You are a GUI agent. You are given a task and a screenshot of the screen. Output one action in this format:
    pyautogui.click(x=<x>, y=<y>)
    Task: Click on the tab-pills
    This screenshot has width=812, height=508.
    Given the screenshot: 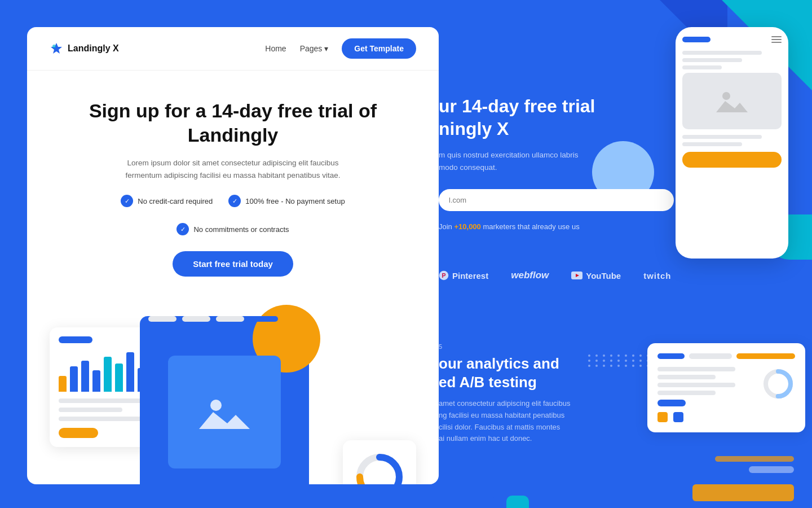 What is the action you would take?
    pyautogui.click(x=213, y=319)
    